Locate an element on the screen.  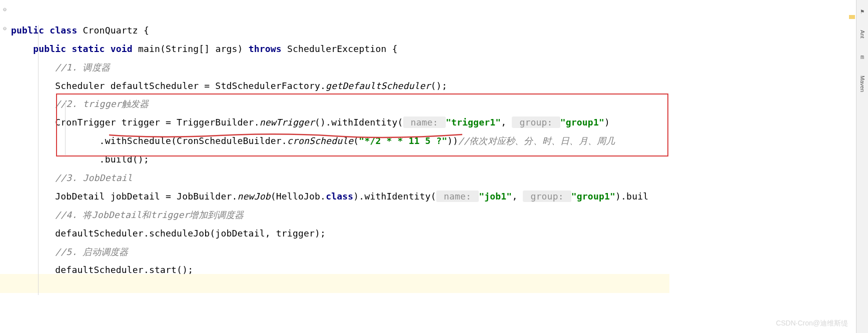
string-literal: "trigger1" is located at coordinates (473, 122).